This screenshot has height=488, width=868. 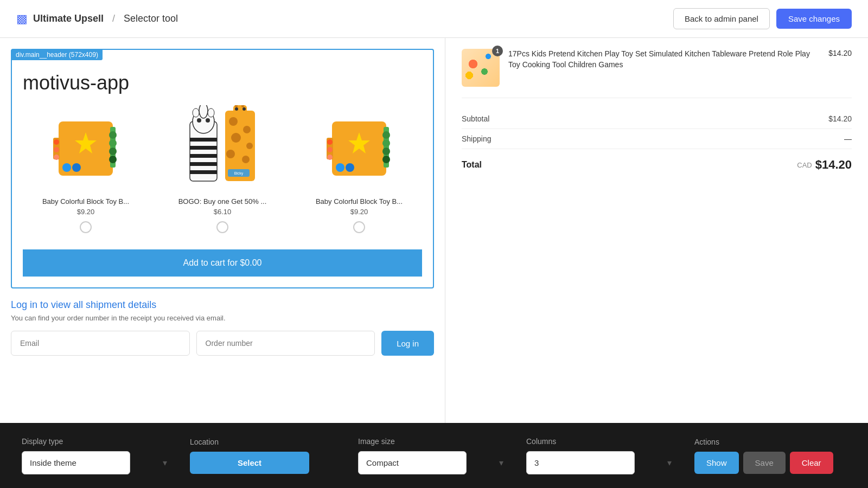 What do you see at coordinates (825, 165) in the screenshot?
I see `total-amount: CAD $14.20` at bounding box center [825, 165].